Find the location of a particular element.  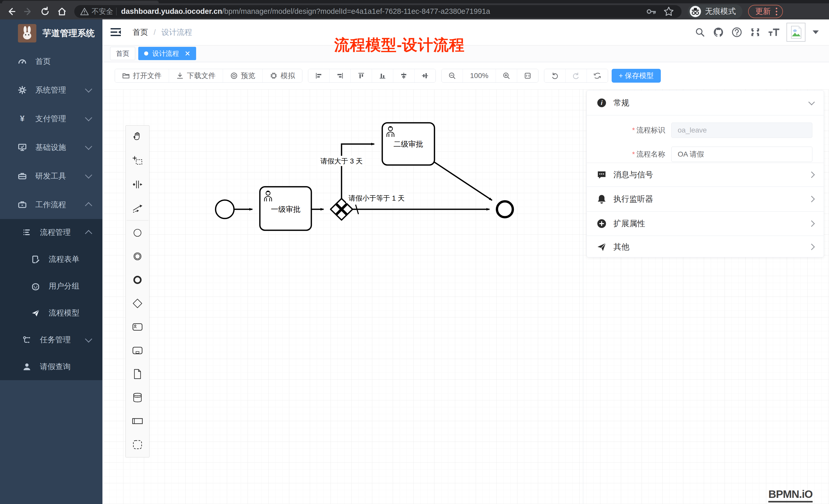

page-title-annotation: 流程模型-设计流程 is located at coordinates (399, 45).